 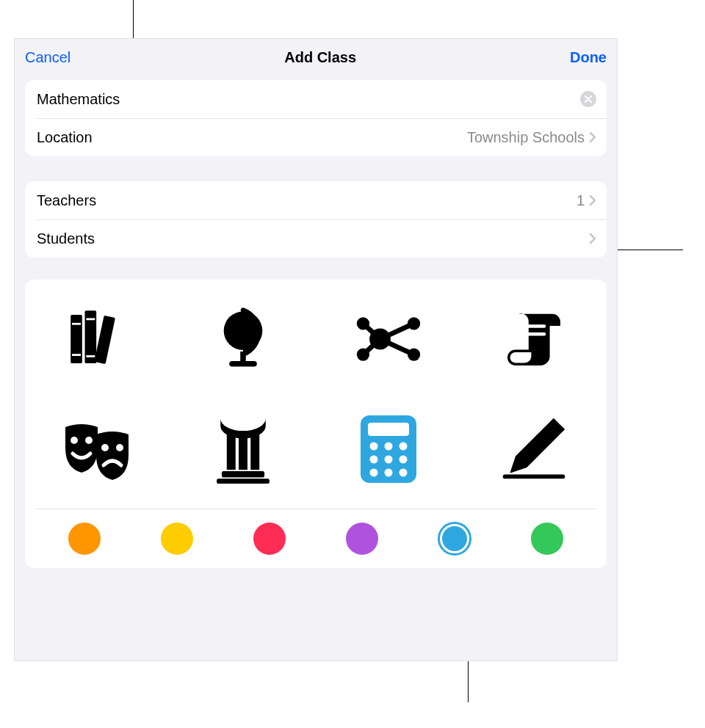 What do you see at coordinates (84, 539) in the screenshot?
I see `color-option-orange` at bounding box center [84, 539].